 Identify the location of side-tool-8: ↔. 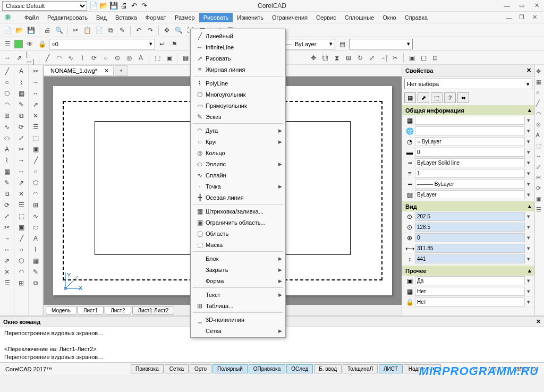
(540, 157).